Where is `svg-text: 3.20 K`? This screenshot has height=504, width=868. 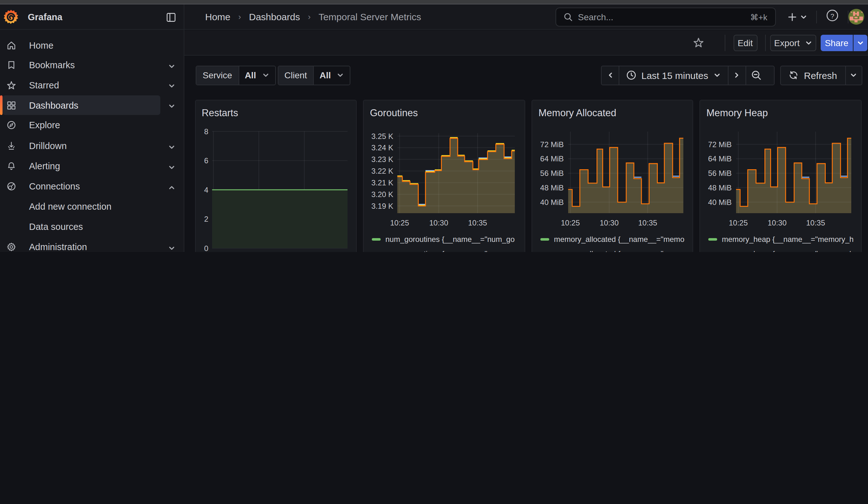 svg-text: 3.20 K is located at coordinates (382, 194).